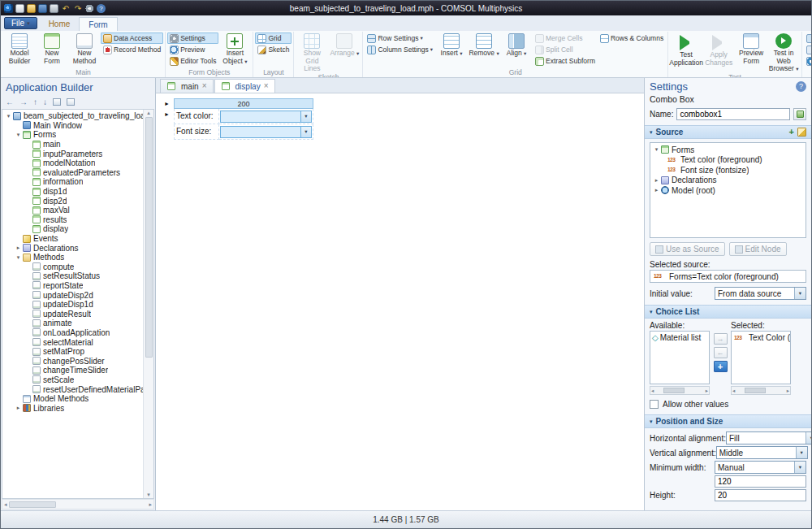 The width and height of the screenshot is (812, 529). What do you see at coordinates (761, 358) in the screenshot?
I see `selected-list: 123 Text Color (Foreground)` at bounding box center [761, 358].